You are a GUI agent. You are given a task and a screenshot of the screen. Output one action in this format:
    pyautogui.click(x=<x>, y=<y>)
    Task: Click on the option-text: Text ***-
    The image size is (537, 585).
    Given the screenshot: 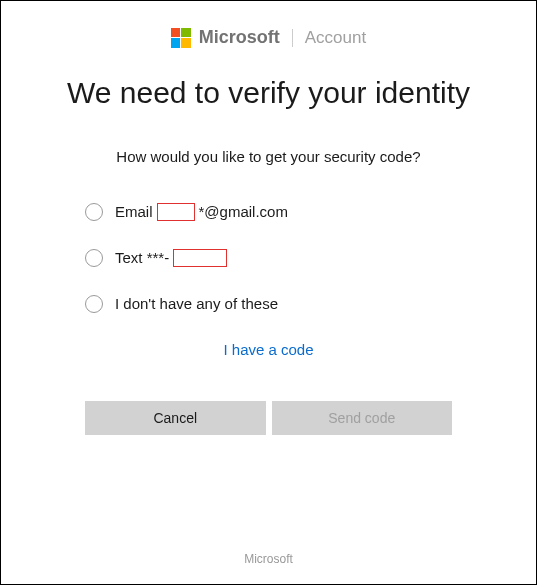 What is the action you would take?
    pyautogui.click(x=290, y=258)
    